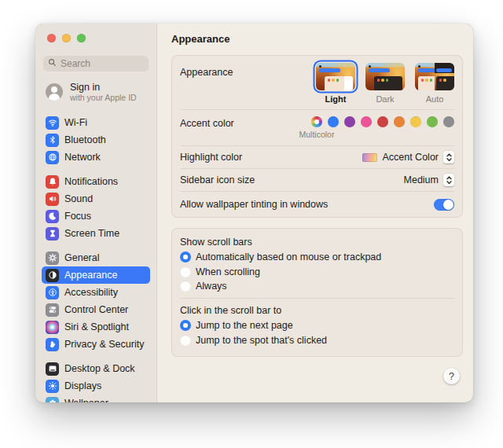 The height and width of the screenshot is (448, 503). I want to click on sidebar-item-label: Focus, so click(78, 216).